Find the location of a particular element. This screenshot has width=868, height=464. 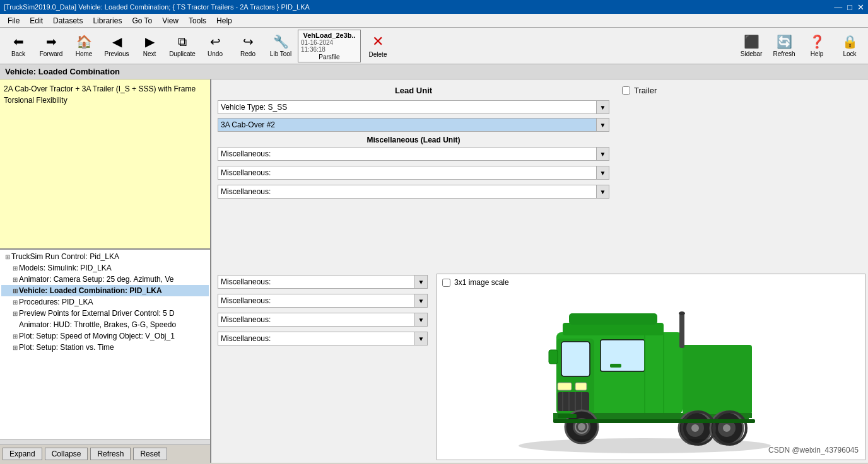

misc-dropdown-7: Miscellaneous: is located at coordinates (317, 339).